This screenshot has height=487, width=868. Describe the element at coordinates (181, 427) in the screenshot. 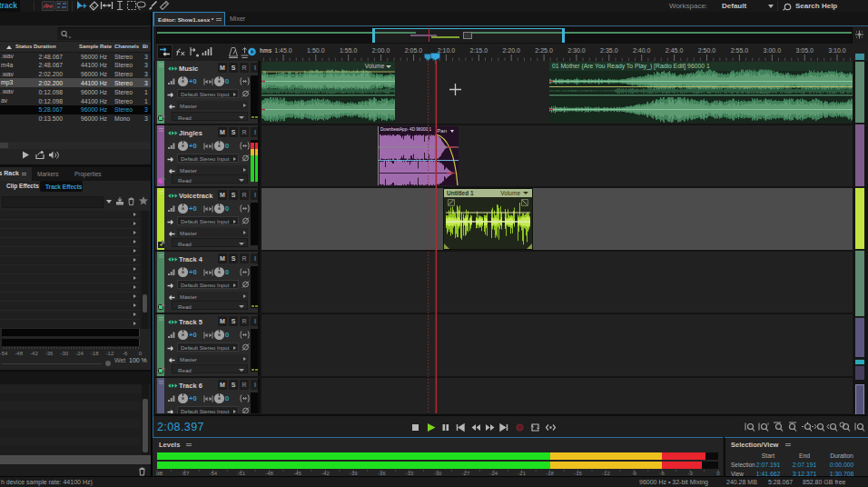

I see `time-display: 2:08.397` at that location.